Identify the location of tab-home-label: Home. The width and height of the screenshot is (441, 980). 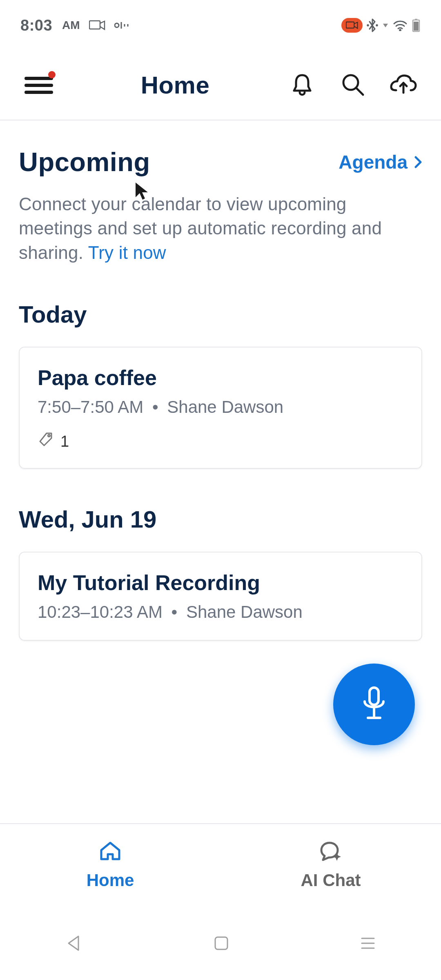
(110, 880).